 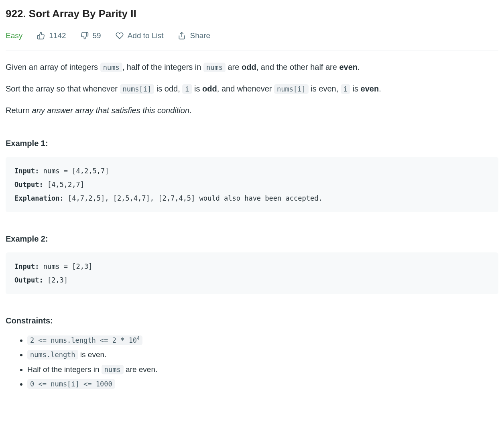 I want to click on thumbs-down-icon, so click(x=85, y=36).